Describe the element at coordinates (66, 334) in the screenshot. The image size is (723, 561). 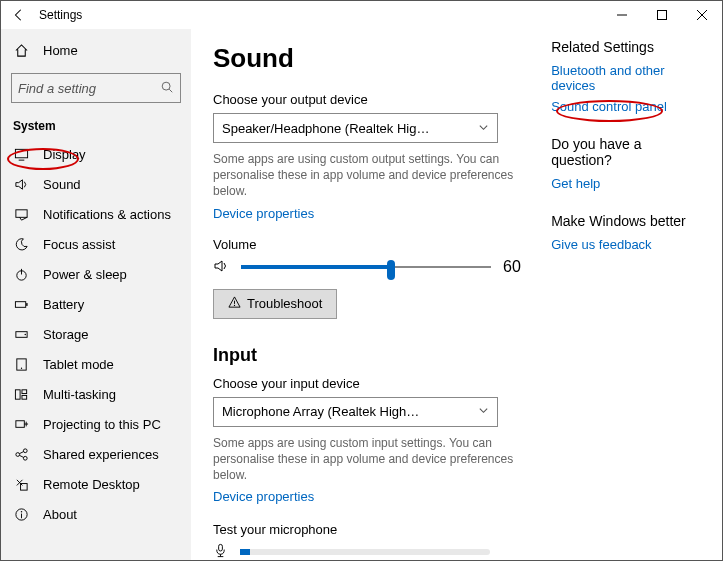
I see `sidebar-item-label: Storage` at that location.